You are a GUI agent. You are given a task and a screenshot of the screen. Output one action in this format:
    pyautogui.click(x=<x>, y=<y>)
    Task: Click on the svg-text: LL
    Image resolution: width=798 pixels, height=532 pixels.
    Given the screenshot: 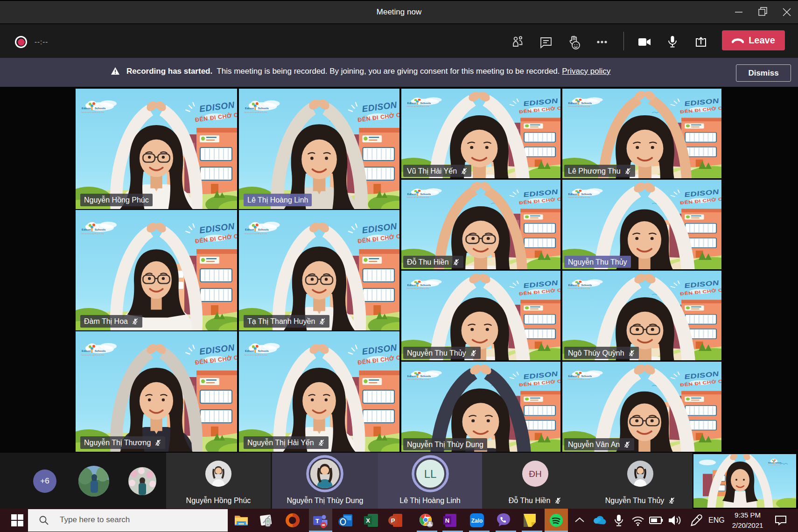 What is the action you would take?
    pyautogui.click(x=430, y=474)
    